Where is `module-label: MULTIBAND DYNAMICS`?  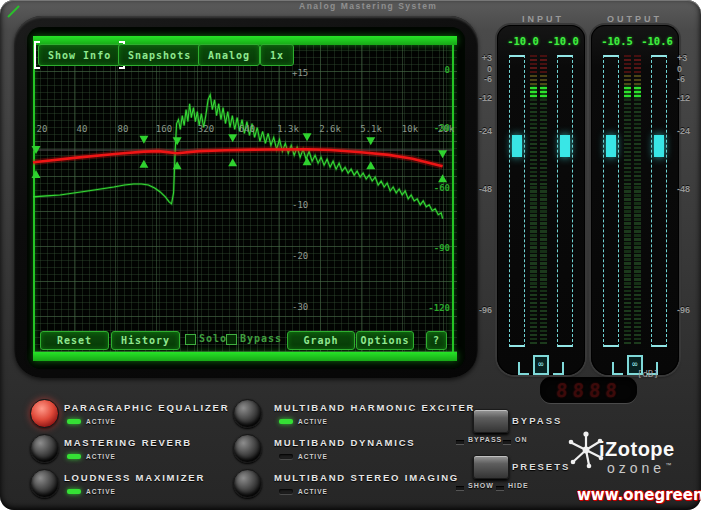
module-label: MULTIBAND DYNAMICS is located at coordinates (344, 442).